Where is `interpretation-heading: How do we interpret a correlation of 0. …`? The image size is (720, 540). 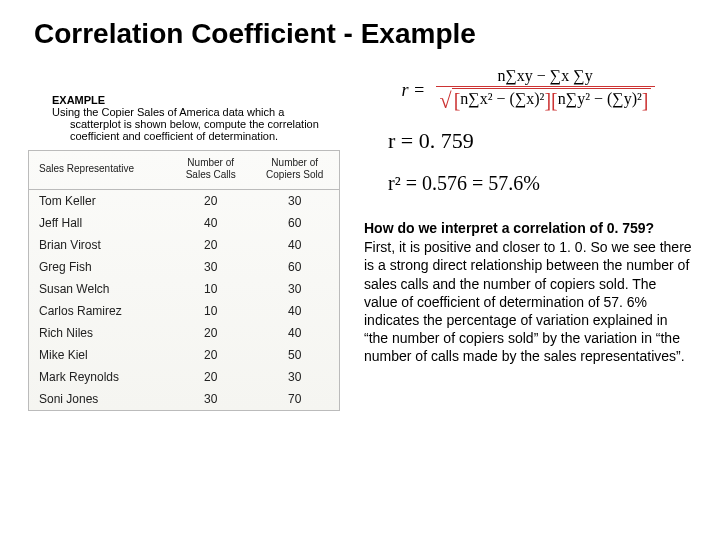 interpretation-heading: How do we interpret a correlation of 0. … is located at coordinates (528, 228).